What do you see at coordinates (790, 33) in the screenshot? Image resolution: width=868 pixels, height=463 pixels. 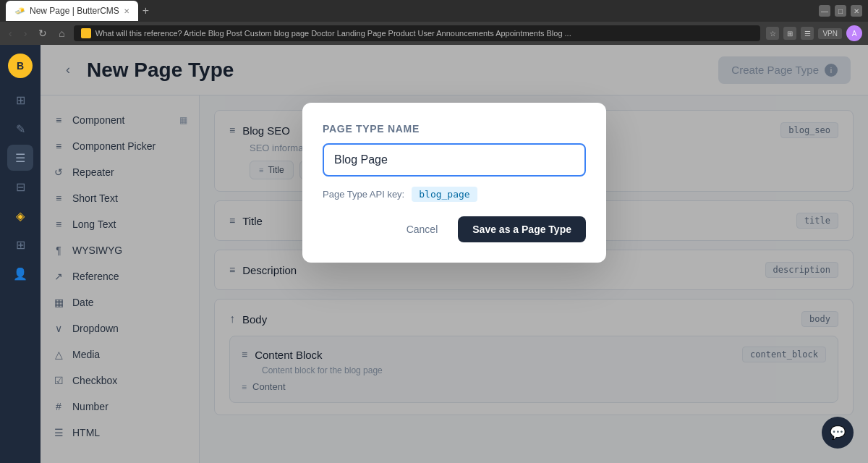 I see `extensions-icon: ⊞` at bounding box center [790, 33].